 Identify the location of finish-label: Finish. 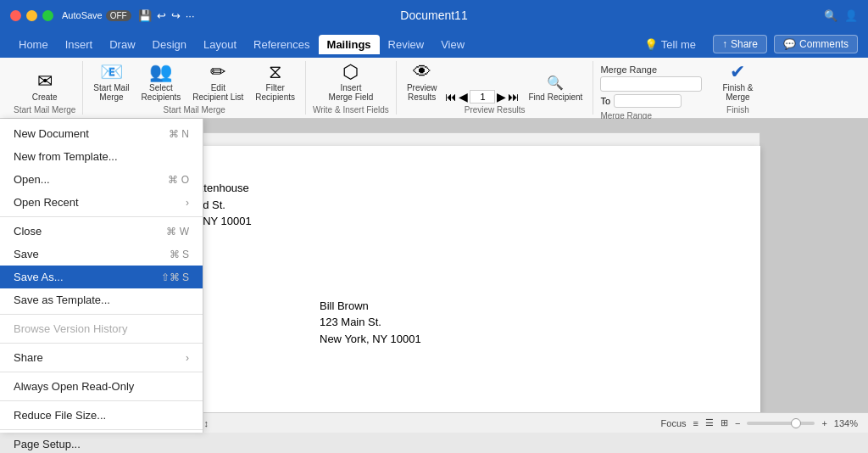
(737, 109).